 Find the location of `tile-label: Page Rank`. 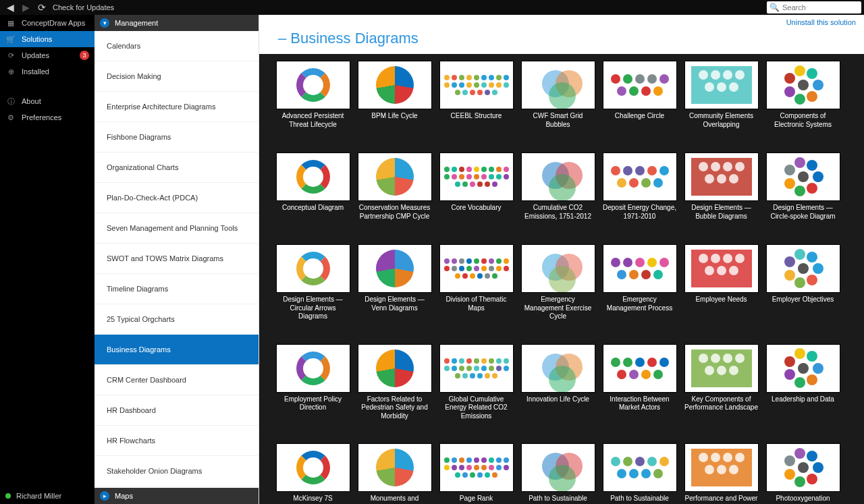

tile-label: Page Rank is located at coordinates (477, 498).